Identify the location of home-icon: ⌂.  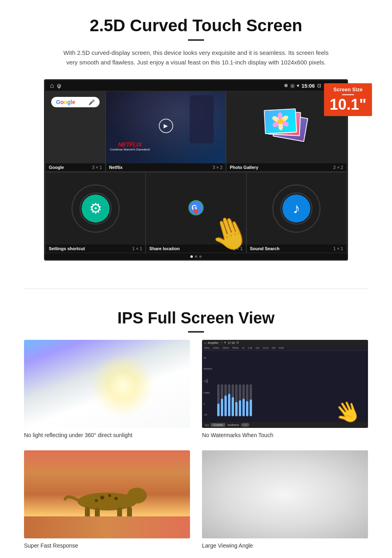
(52, 86).